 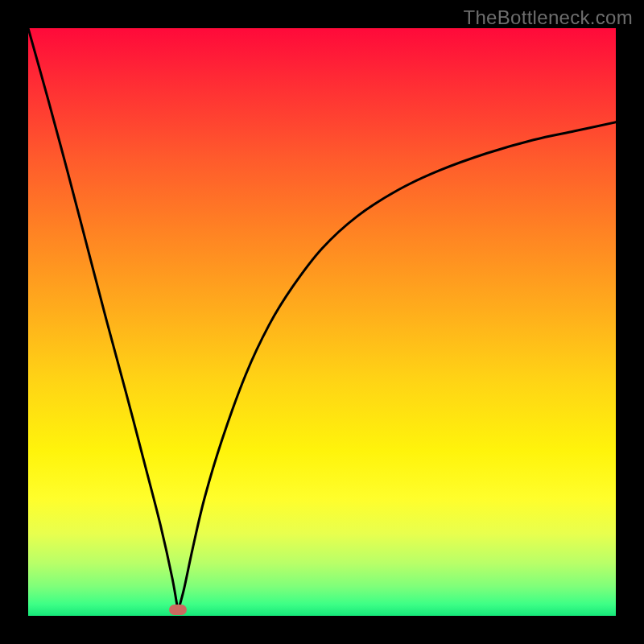 What do you see at coordinates (547, 18) in the screenshot?
I see `watermark-text: TheBottleneck.com` at bounding box center [547, 18].